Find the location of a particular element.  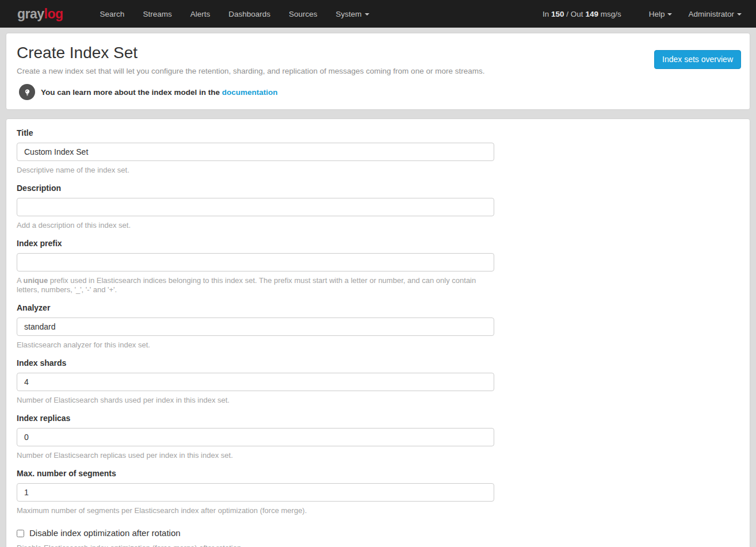

max-segments-input is located at coordinates (255, 492).